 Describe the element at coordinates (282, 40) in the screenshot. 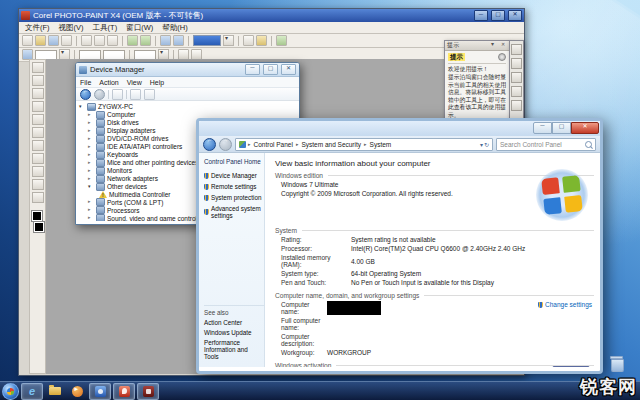

I see `welcome-icon` at that location.